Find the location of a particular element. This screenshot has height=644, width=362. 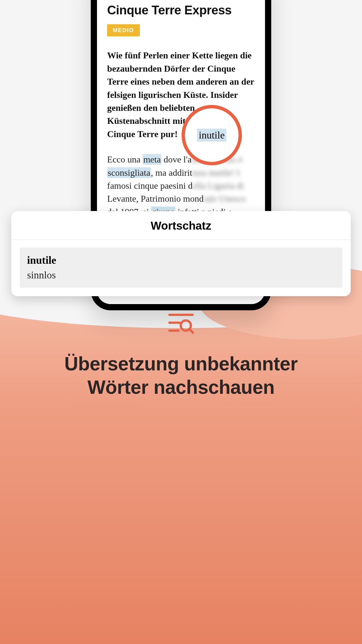

body-text-fragment: , ma addirit is located at coordinates (171, 173).